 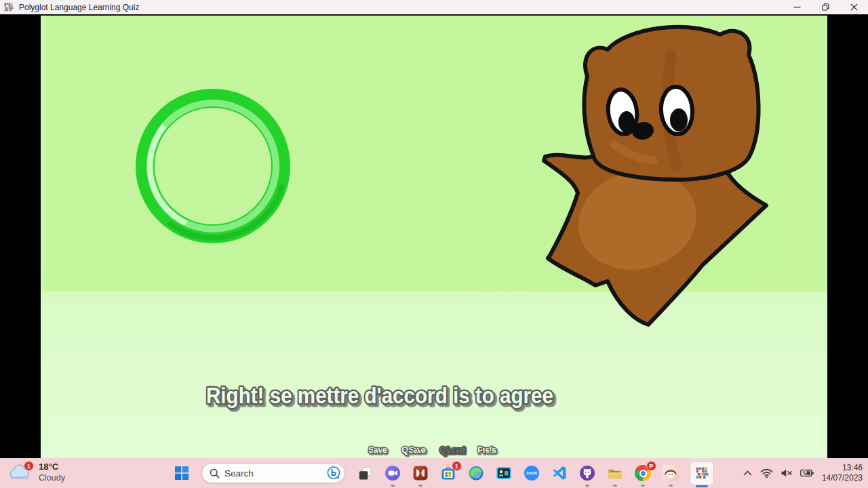 What do you see at coordinates (452, 450) in the screenshot?
I see `menu-qload-button: Q.Load` at bounding box center [452, 450].